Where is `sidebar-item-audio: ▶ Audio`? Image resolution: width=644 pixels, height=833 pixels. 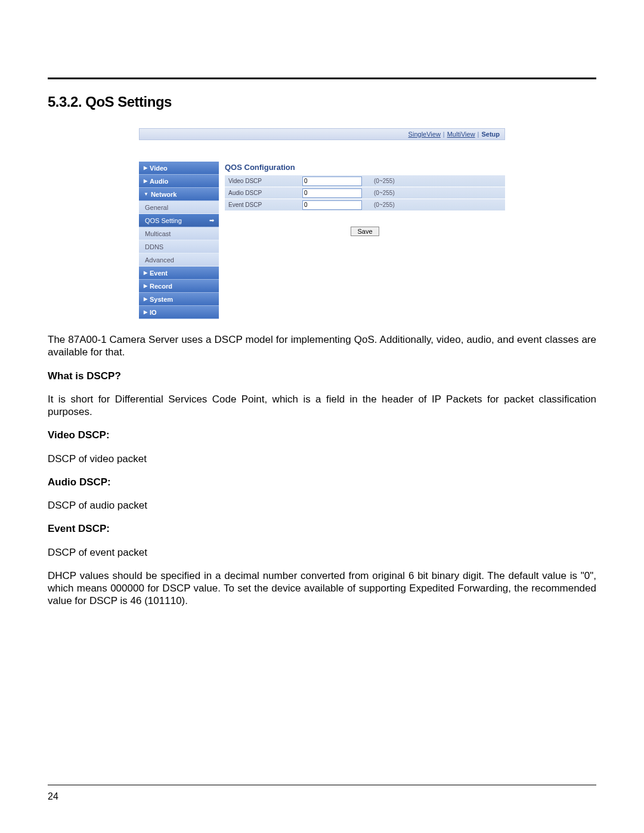
sidebar-item-audio: ▶ Audio is located at coordinates (179, 181).